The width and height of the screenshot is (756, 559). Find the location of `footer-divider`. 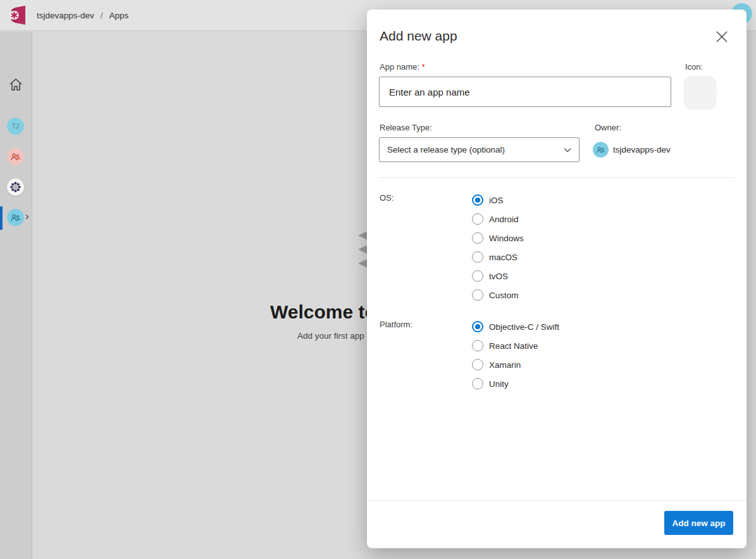

footer-divider is located at coordinates (557, 500).